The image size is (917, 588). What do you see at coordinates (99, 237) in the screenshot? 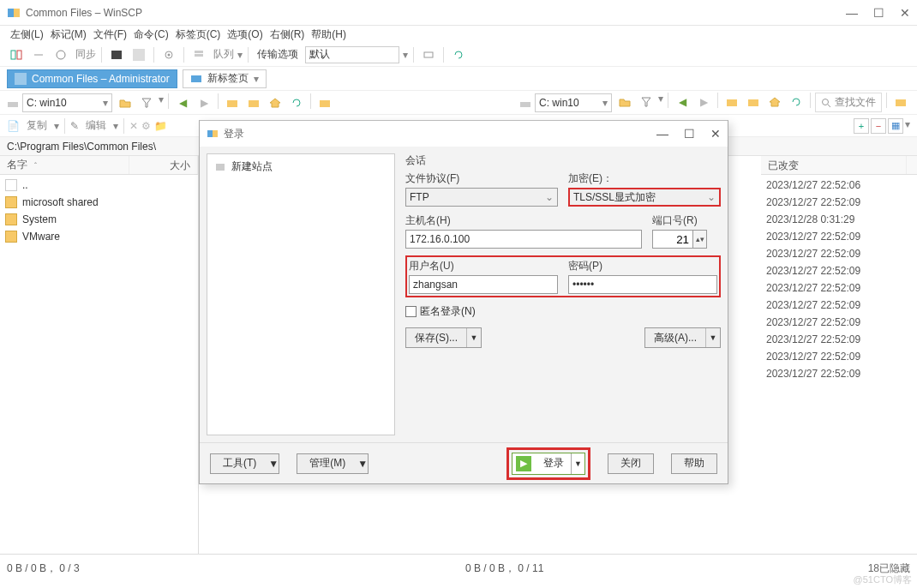
I see `list-item: VMware` at bounding box center [99, 237].